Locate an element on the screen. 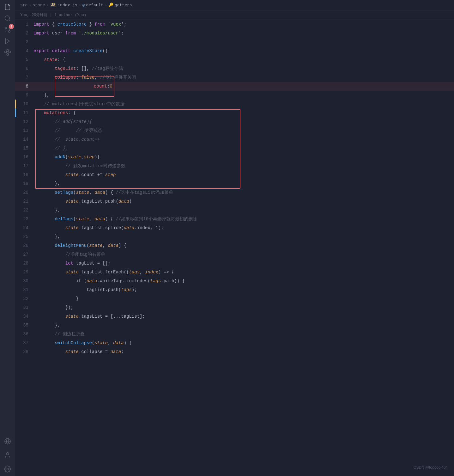 The width and height of the screenshot is (454, 476). git-blame: You, 20分钟前 | 1 author (You) is located at coordinates (234, 15).